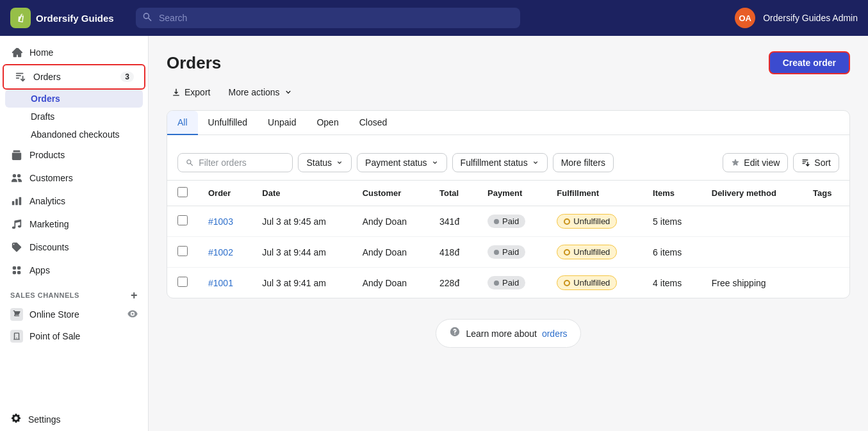  I want to click on fulfillment-status-filter-button: Fulfillment status, so click(500, 163).